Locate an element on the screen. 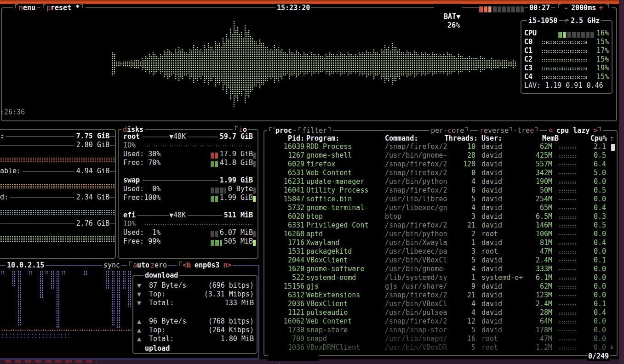  select-up-icon: ↑ is located at coordinates (280, 362).